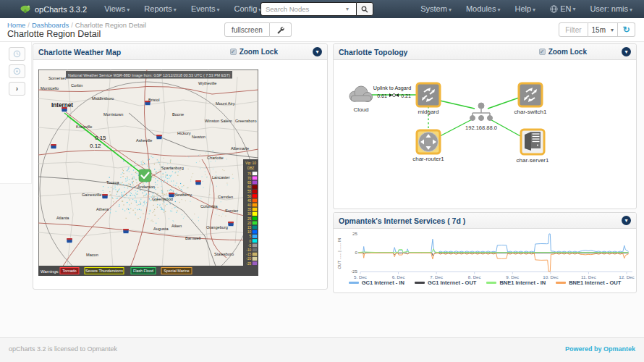 The width and height of the screenshot is (644, 362). I want to click on interstate-shield-icon, so click(69, 239).